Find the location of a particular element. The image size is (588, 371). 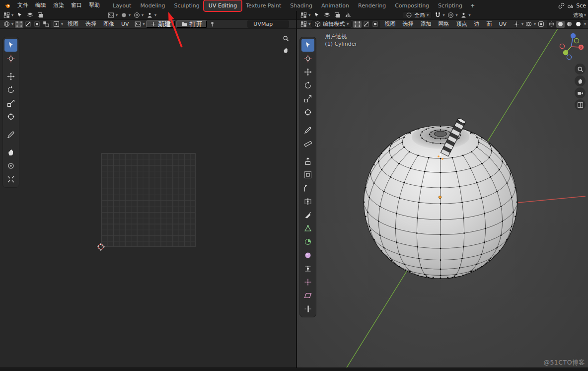

uv-workspace-filter-icon is located at coordinates (30, 15).